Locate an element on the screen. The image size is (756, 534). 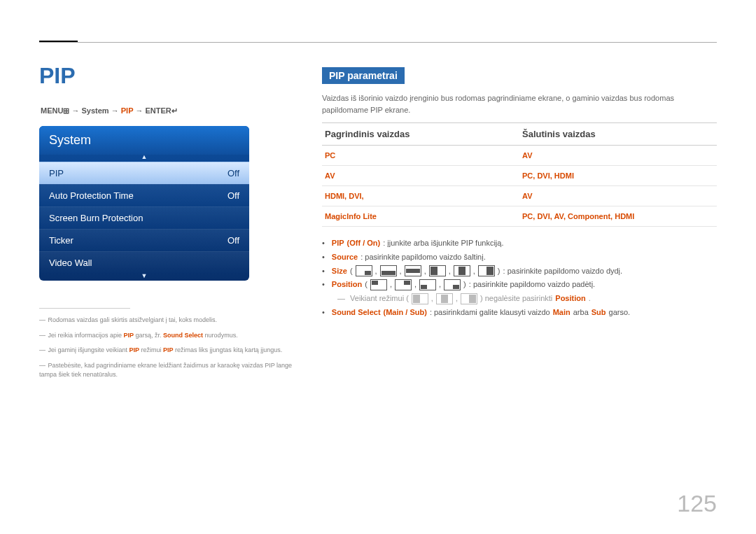
label: Source is located at coordinates (344, 258).